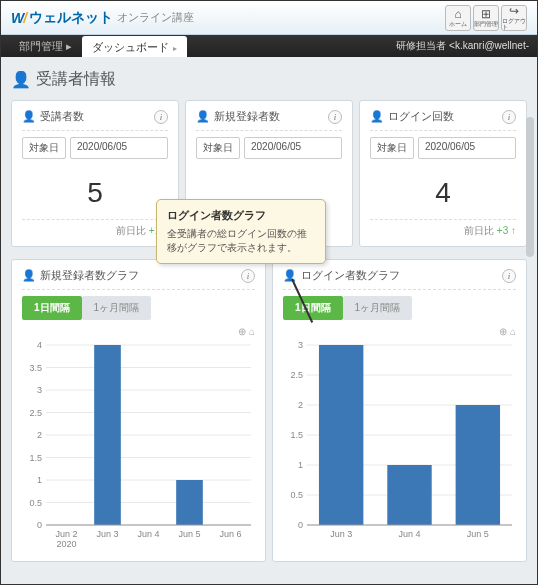 This screenshot has width=538, height=585. Describe the element at coordinates (247, 116) in the screenshot. I see `card-title: 新規登録者数` at that location.